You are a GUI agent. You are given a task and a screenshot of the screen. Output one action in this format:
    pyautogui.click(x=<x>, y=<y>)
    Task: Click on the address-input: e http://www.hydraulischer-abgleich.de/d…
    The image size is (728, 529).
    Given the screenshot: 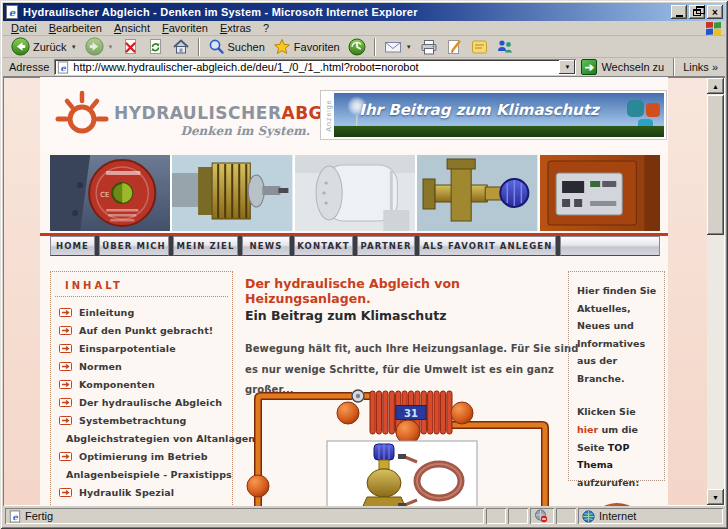 What is the action you would take?
    pyautogui.click(x=315, y=67)
    